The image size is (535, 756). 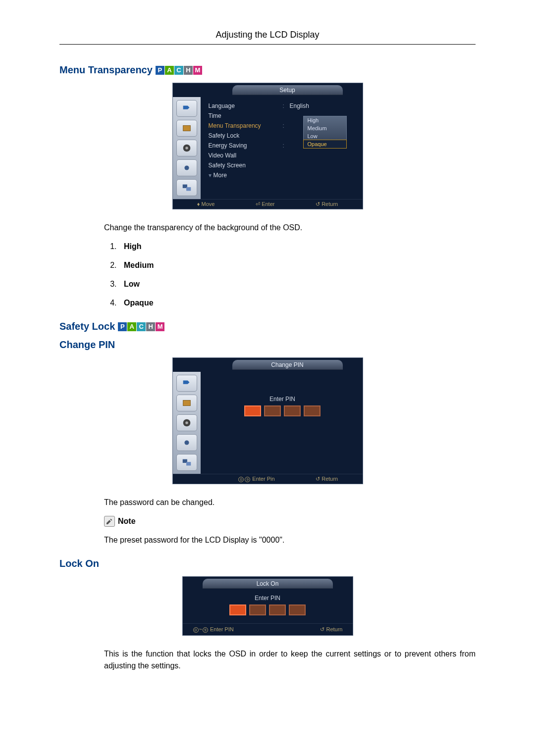 I want to click on note-label: Note, so click(x=127, y=521).